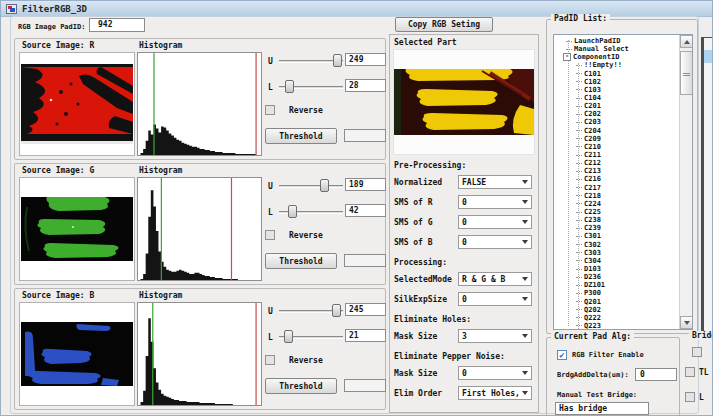 This screenshot has height=416, width=713. Describe the element at coordinates (616, 163) in the screenshot. I see `tree-item-c212: C212` at that location.